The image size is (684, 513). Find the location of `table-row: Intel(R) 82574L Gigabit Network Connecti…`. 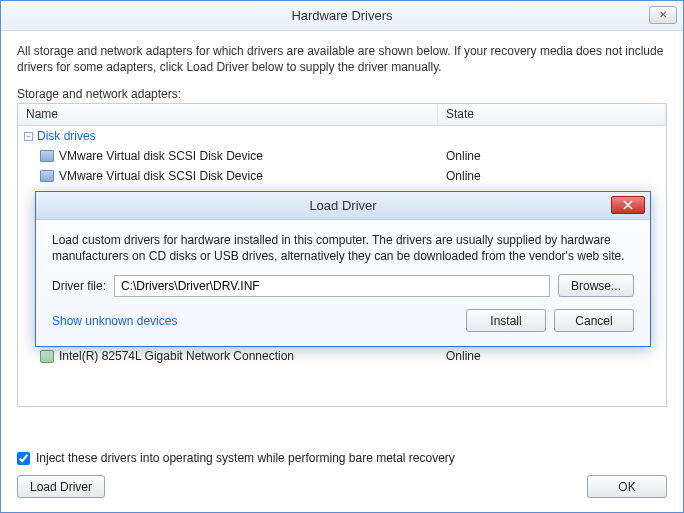

table-row: Intel(R) 82574L Gigabit Network Connecti… is located at coordinates (342, 356).